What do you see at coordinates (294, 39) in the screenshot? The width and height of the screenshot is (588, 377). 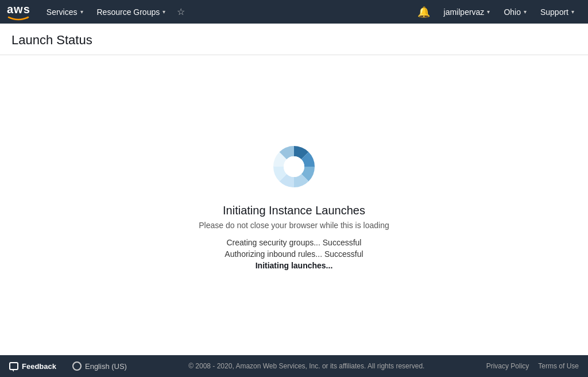 I see `page-header: Launch Status` at bounding box center [294, 39].